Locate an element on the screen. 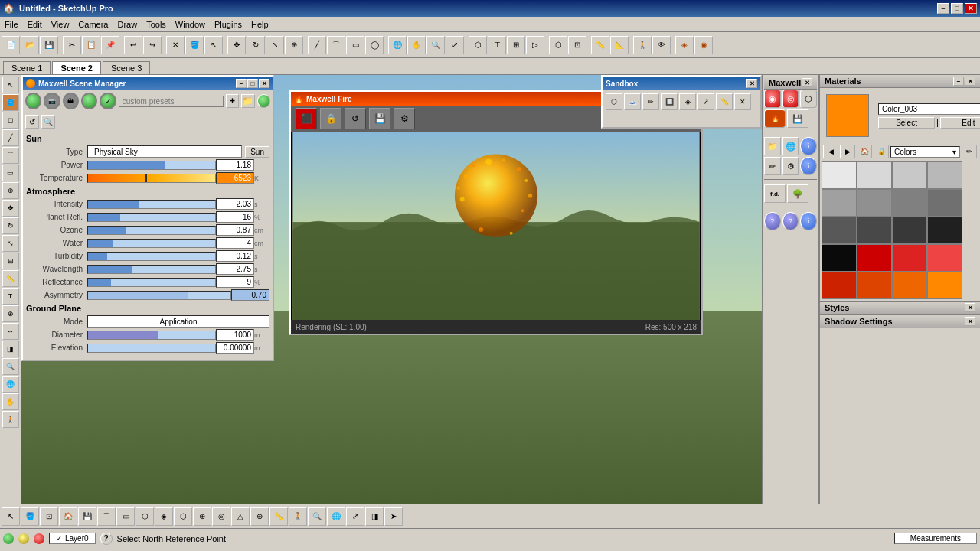 This screenshot has height=551, width=980. mx-folder-btn: 📁 is located at coordinates (773, 146).